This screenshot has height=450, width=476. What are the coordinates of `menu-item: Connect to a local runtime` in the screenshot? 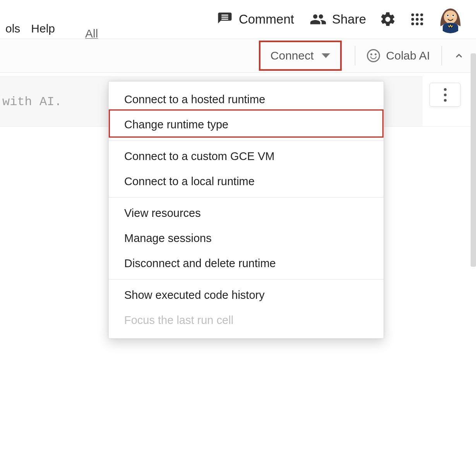 It's located at (246, 182).